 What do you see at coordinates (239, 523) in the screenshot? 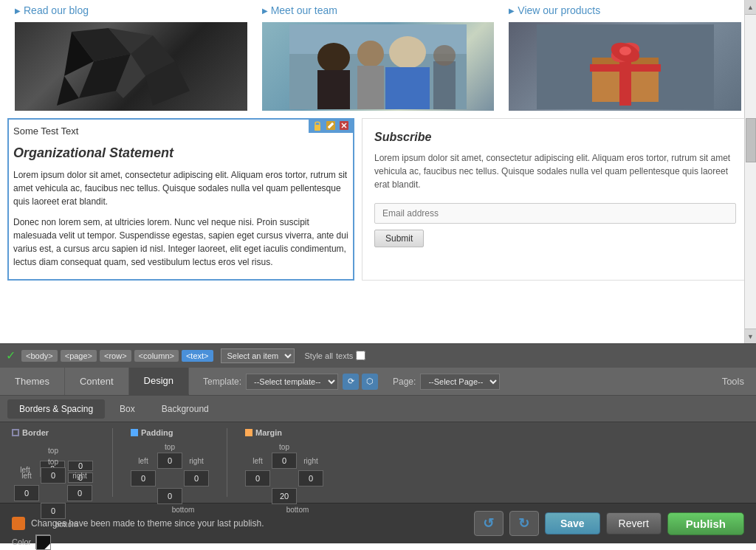
I see `changes-notice: Changes have been made to theme since yo…` at bounding box center [239, 523].